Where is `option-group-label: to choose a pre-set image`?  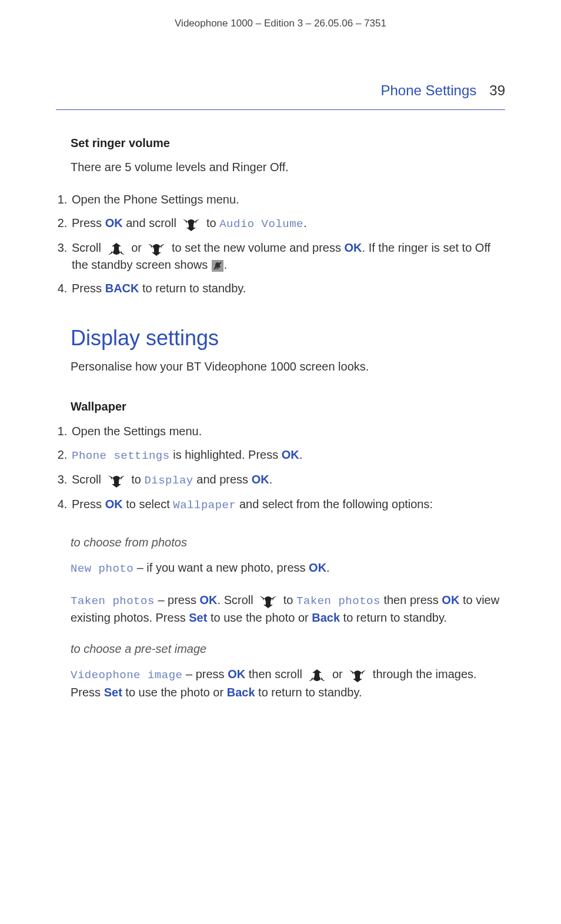 option-group-label: to choose a pre-set image is located at coordinates (288, 649).